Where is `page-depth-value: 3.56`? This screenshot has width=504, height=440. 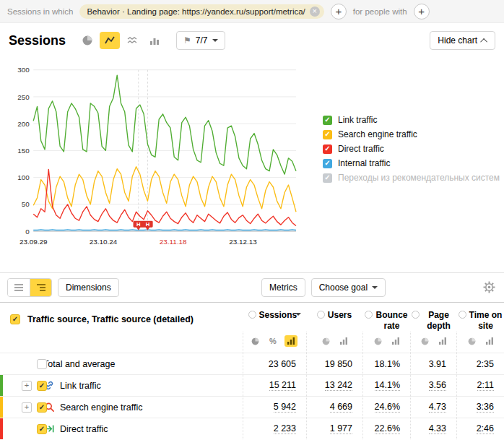
page-depth-value: 3.56 is located at coordinates (433, 386).